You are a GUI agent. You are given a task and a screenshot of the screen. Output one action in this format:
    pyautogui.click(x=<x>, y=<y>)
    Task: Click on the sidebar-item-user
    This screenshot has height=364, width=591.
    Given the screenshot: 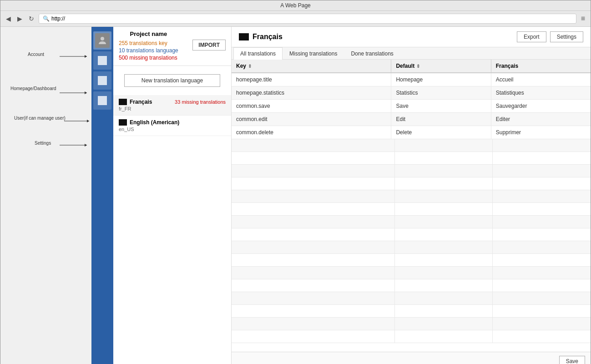 What is the action you would take?
    pyautogui.click(x=102, y=81)
    